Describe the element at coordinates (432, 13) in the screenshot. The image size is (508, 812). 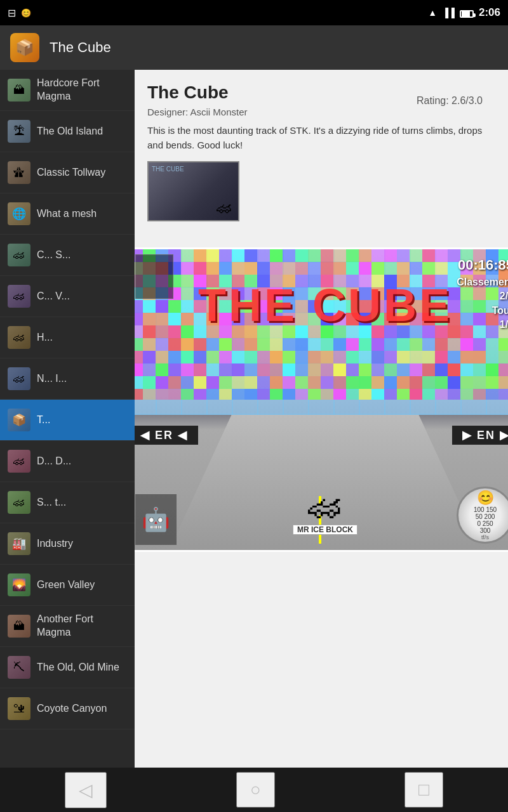
I see `wifi-icon: ▲` at that location.